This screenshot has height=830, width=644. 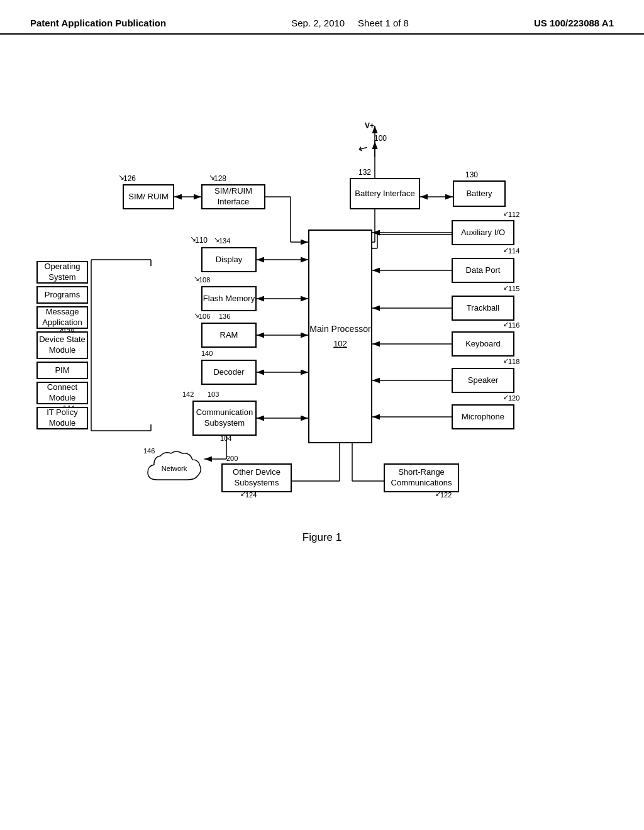 I want to click on programs-label: Programs, so click(x=62, y=296).